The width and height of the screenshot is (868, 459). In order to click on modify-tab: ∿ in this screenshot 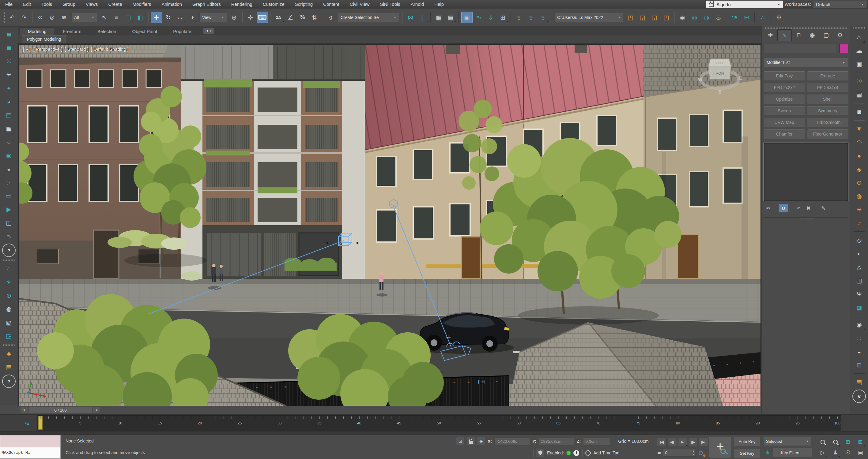, I will do `click(784, 35)`.